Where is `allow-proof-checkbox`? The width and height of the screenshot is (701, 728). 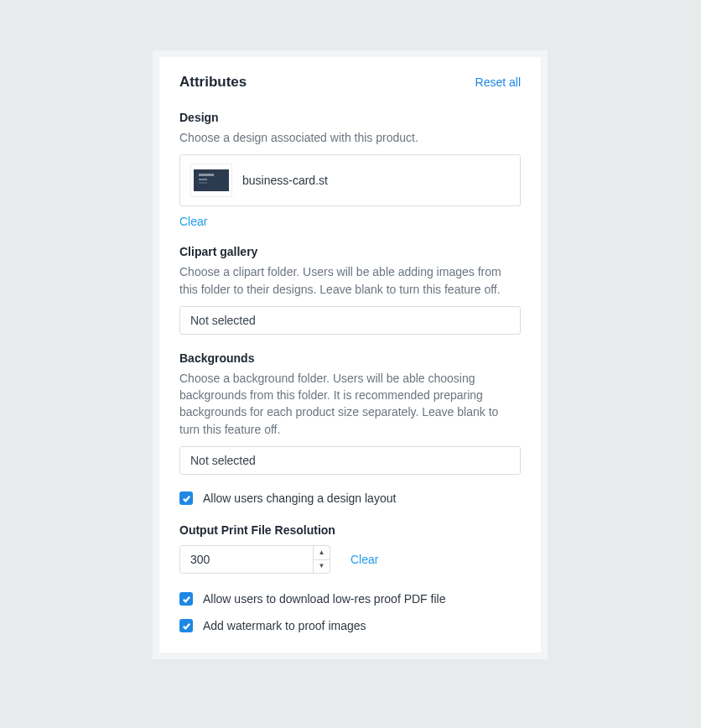
allow-proof-checkbox is located at coordinates (186, 599).